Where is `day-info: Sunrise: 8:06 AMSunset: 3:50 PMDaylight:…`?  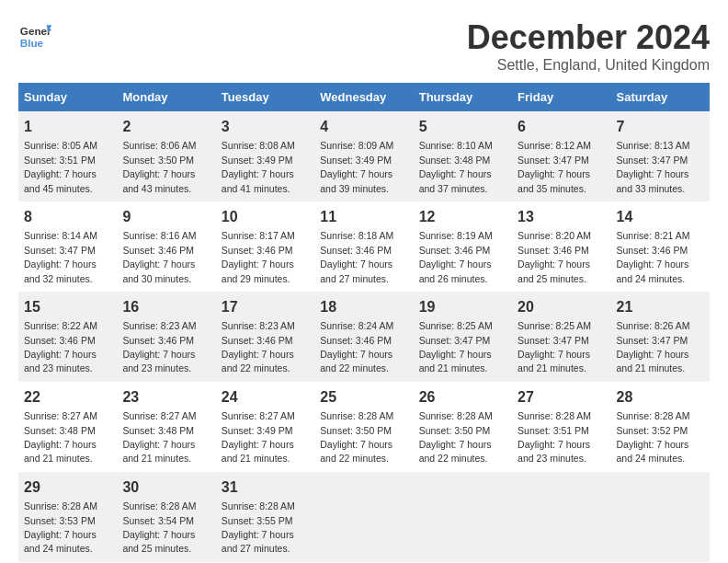 day-info: Sunrise: 8:06 AMSunset: 3:50 PMDaylight:… is located at coordinates (159, 167).